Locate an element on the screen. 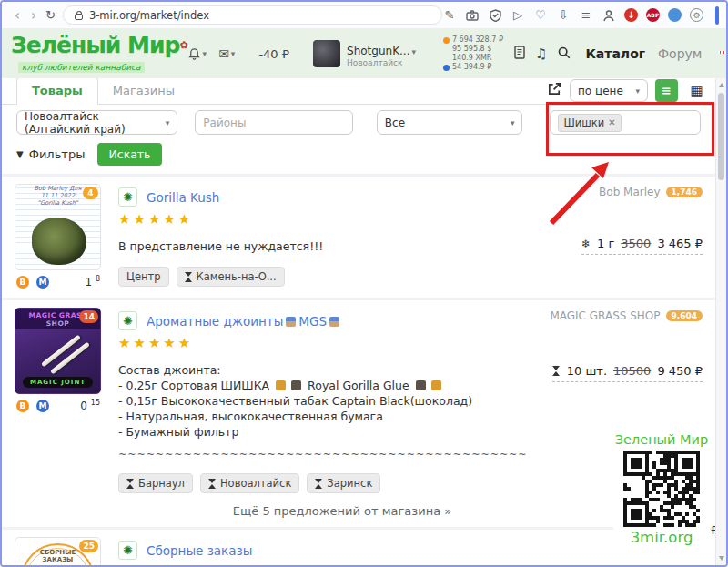  price-row: 10 шт. 10500 9 450 ₽ is located at coordinates (628, 373).